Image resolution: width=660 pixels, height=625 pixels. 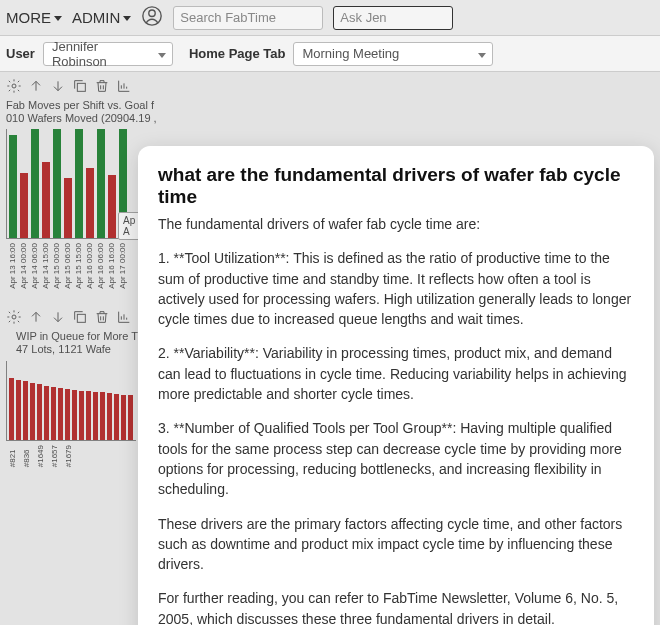 I want to click on user-value: Jennifer Robinson, so click(x=102, y=54).